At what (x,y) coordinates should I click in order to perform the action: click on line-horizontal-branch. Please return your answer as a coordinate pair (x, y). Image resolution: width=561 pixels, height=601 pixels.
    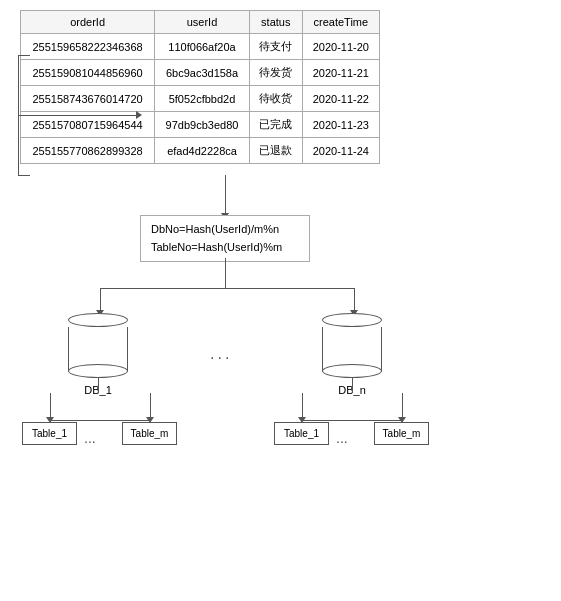
    Looking at the image, I should click on (228, 288).